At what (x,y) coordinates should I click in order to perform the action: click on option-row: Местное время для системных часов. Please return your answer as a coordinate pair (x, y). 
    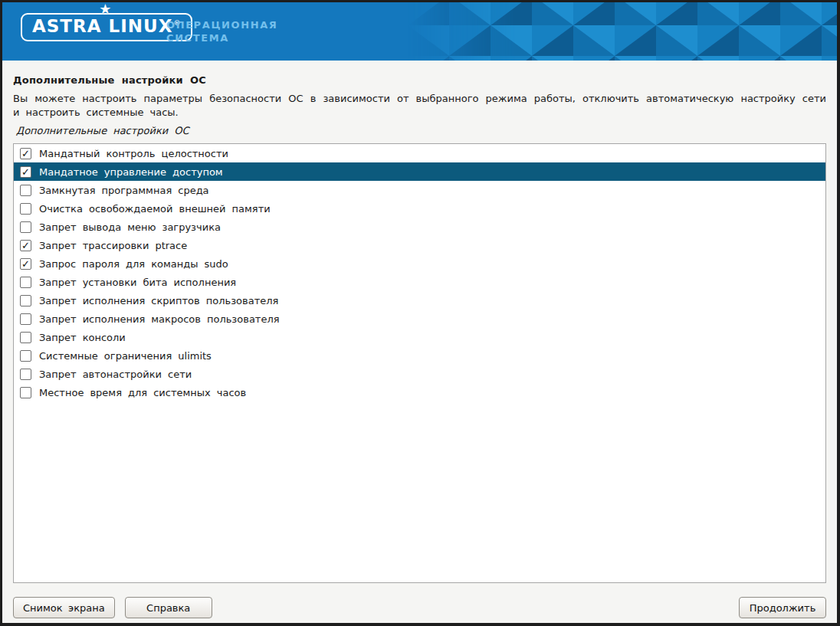
    Looking at the image, I should click on (420, 392).